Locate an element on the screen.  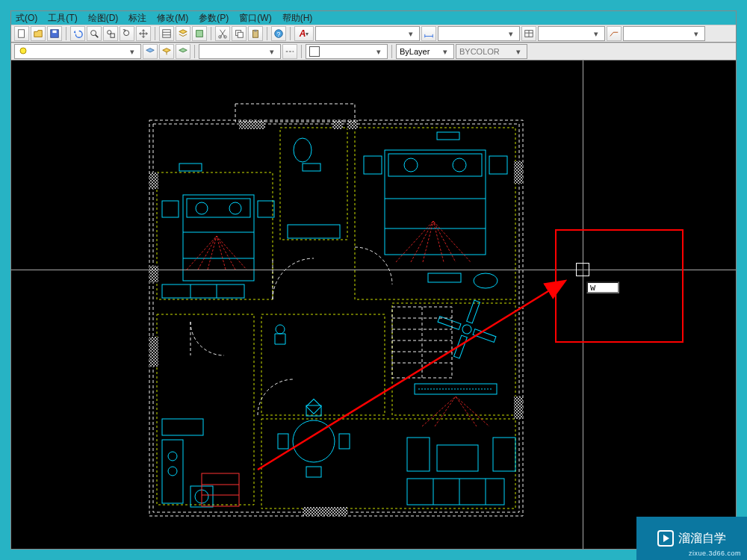
mleader-combo: ▾ is located at coordinates (664, 34).